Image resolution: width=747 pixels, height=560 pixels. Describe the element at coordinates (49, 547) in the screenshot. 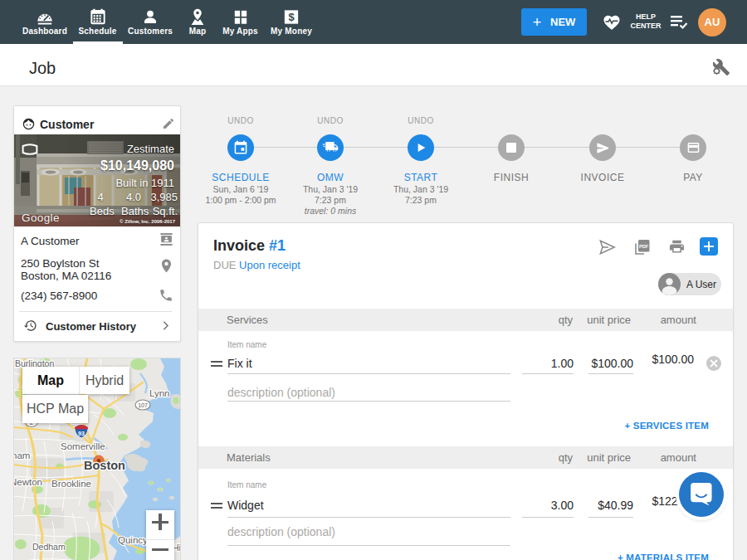

I see `svg-text: Dedham` at that location.